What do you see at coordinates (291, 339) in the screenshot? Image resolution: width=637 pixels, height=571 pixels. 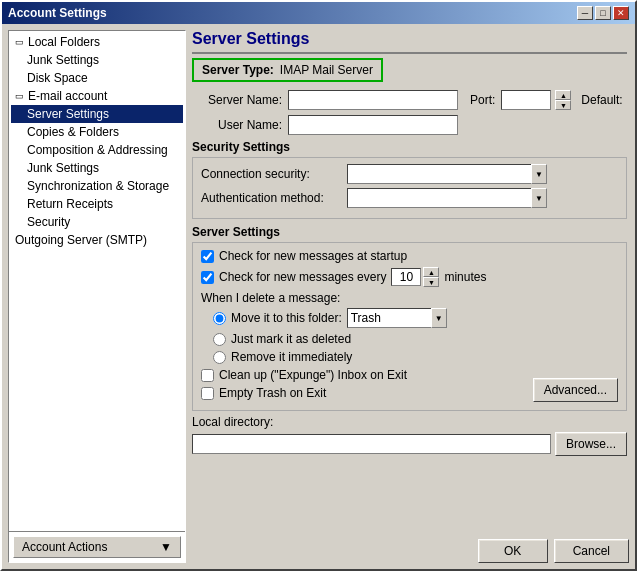 I see `just-mark-label: Just mark it as deleted` at bounding box center [291, 339].